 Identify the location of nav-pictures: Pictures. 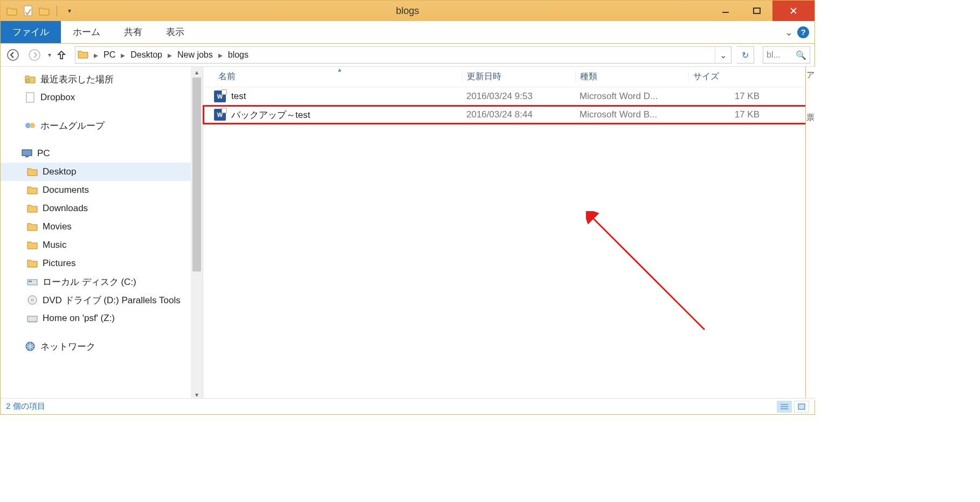
(101, 263).